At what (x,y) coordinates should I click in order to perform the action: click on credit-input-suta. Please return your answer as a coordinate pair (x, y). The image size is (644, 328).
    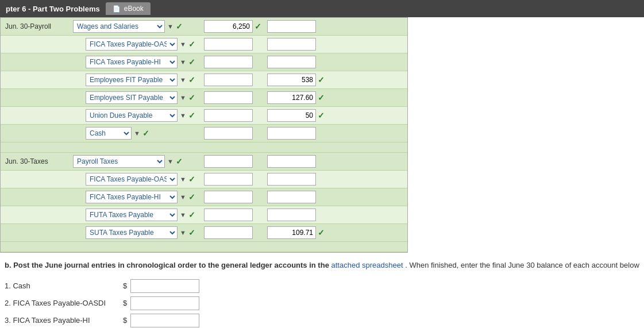
    Looking at the image, I should click on (292, 233).